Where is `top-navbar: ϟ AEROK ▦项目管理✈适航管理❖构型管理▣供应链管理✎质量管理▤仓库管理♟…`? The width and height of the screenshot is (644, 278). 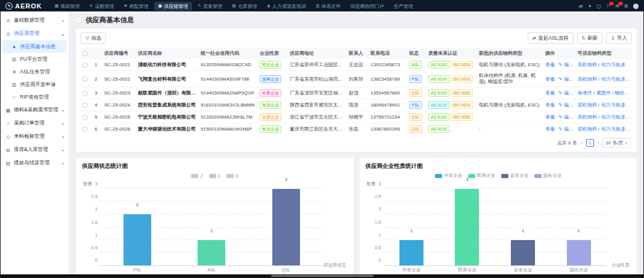
top-navbar: ϟ AEROK ▦项目管理✈适航管理❖构型管理▣供应链管理✎质量管理▤仓库管理♟… is located at coordinates (322, 6).